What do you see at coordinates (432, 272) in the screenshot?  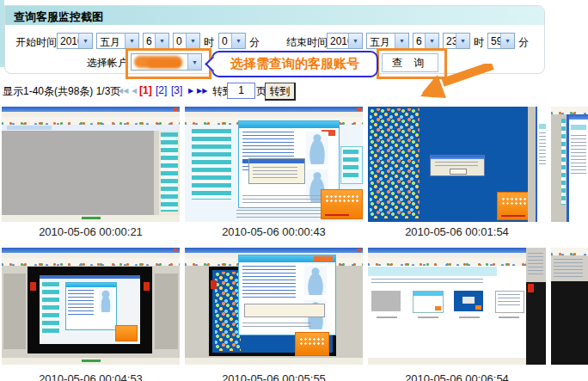 I see `inner-panel-title` at bounding box center [432, 272].